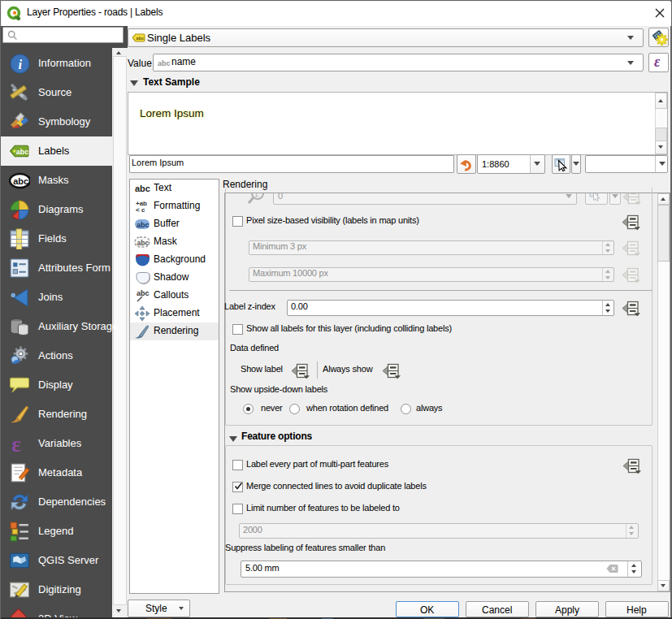 Image resolution: width=672 pixels, height=619 pixels. I want to click on svg-text: ε, so click(16, 444).